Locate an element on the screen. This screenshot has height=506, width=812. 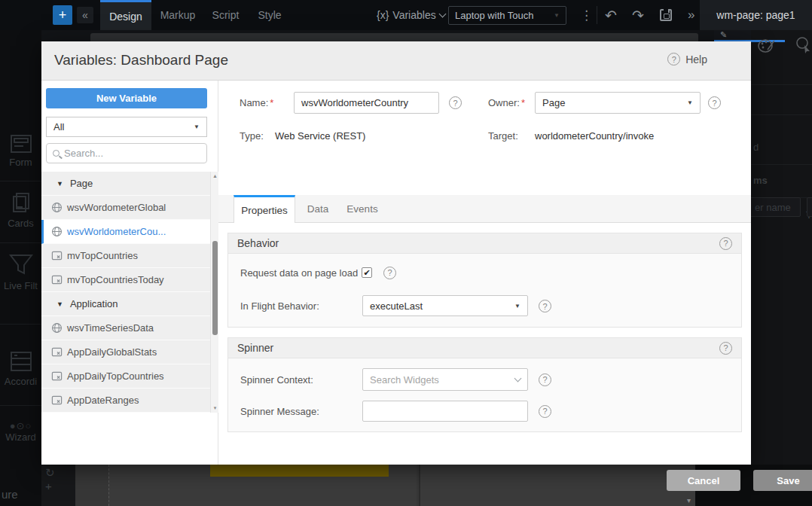
target-label: Target: is located at coordinates (503, 136).